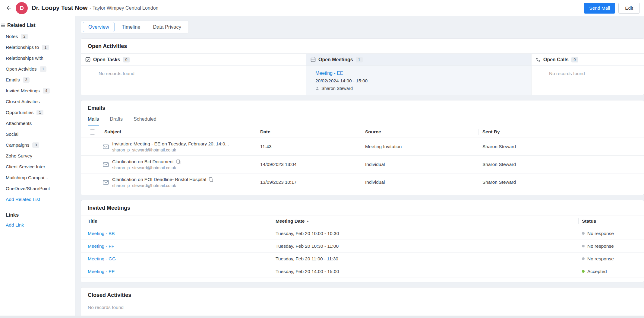  I want to click on horizontal-scrollbar, so click(322, 317).